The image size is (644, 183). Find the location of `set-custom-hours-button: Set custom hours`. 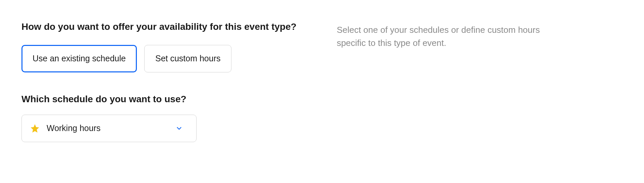

set-custom-hours-button: Set custom hours is located at coordinates (188, 59).